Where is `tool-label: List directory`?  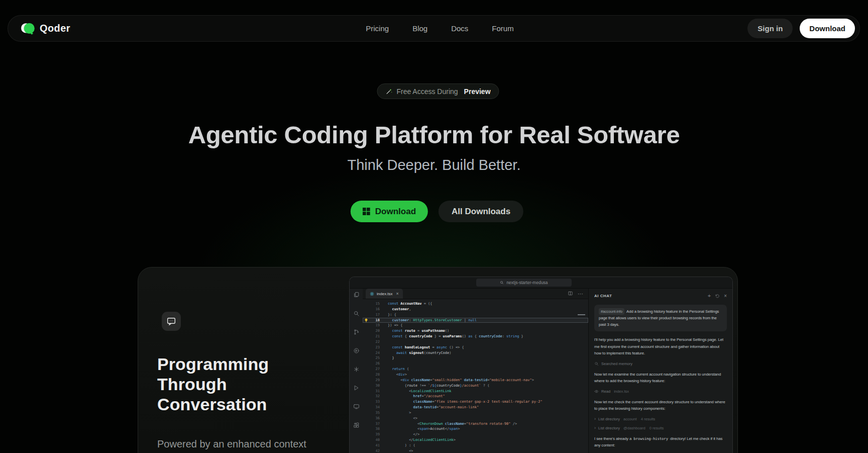
tool-label: List directory is located at coordinates (609, 419).